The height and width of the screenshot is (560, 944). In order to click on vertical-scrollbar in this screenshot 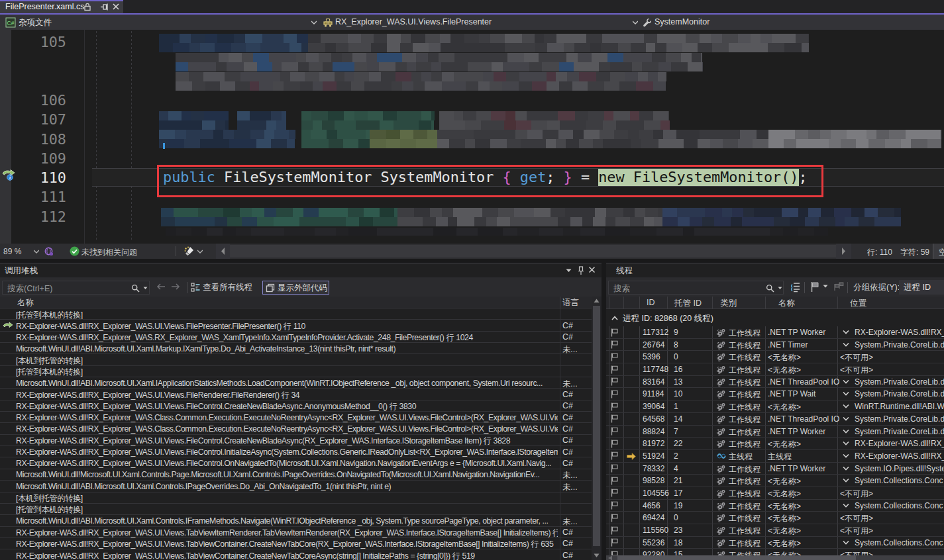, I will do `click(596, 428)`.